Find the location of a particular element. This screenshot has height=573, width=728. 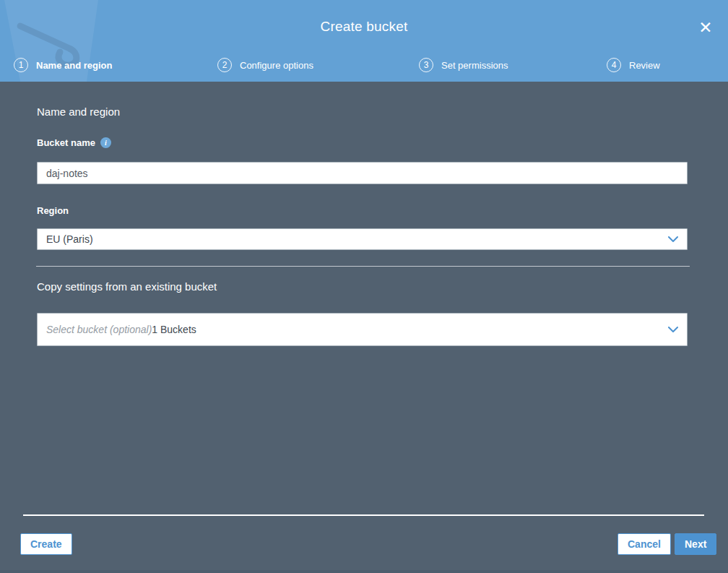

next-button: Next is located at coordinates (696, 544).